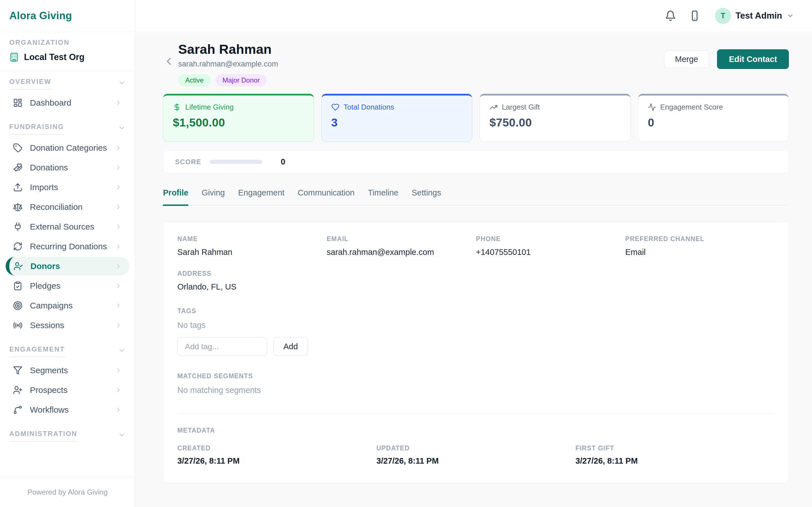 This screenshot has height=507, width=812. I want to click on sidebar-item-donations: Donations, so click(68, 168).